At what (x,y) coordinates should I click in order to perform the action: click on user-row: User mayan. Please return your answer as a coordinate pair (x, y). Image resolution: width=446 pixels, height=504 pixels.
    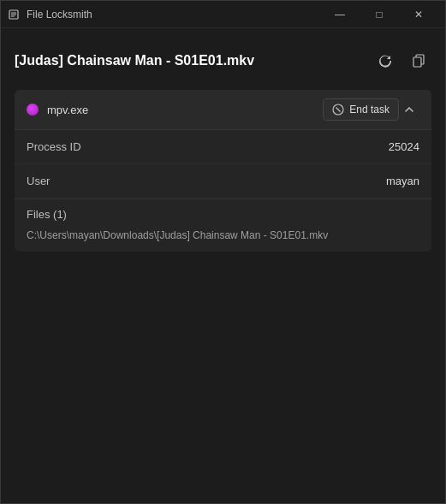
    Looking at the image, I should click on (223, 181).